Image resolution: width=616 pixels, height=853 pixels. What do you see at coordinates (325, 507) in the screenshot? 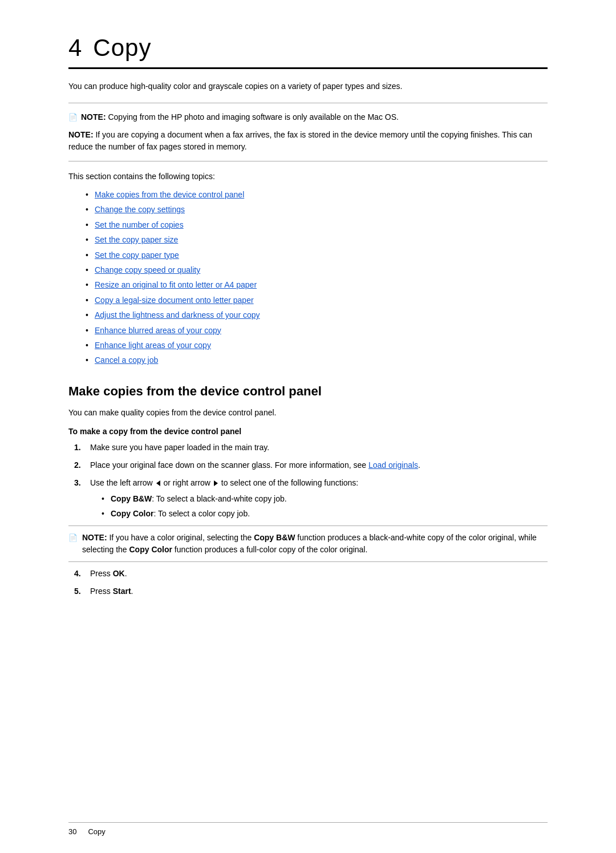
I see `copy-options-list: Copy B&W: To select a black-and-white co…` at bounding box center [325, 507].